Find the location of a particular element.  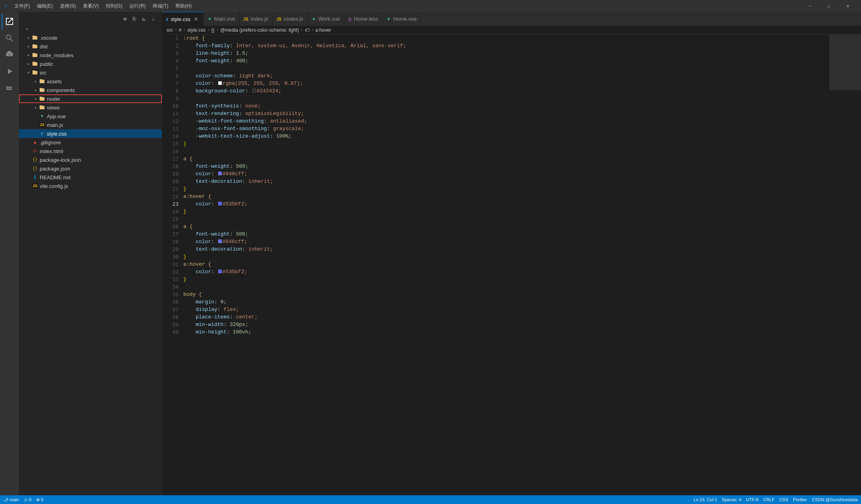

tree-icon-package-json: {} is located at coordinates (35, 169).